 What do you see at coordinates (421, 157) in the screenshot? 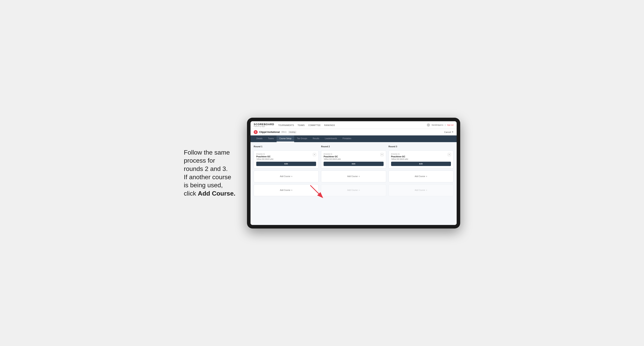
I see `course-card-header-r3: (Course A) Peachtree GC Yellow (M) (6629…` at bounding box center [421, 157].